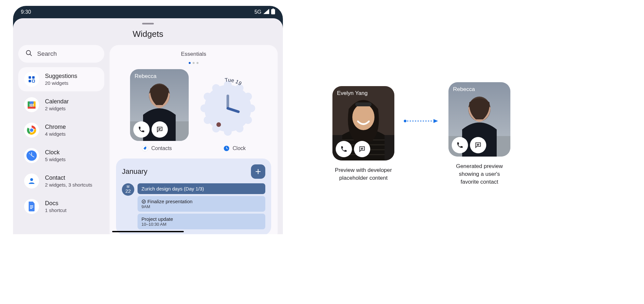  Describe the element at coordinates (61, 76) in the screenshot. I see `app-name: Suggestions` at that location.